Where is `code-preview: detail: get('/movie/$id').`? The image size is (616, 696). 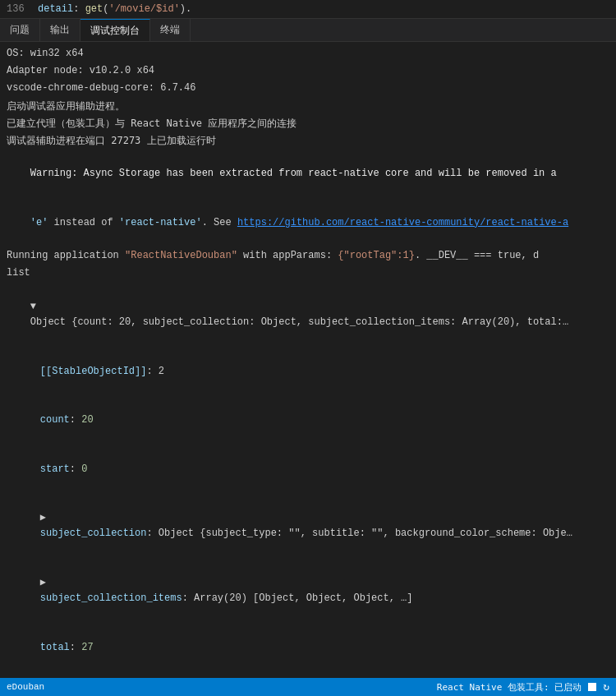
code-preview: detail: get('/movie/$id'). is located at coordinates (115, 9).